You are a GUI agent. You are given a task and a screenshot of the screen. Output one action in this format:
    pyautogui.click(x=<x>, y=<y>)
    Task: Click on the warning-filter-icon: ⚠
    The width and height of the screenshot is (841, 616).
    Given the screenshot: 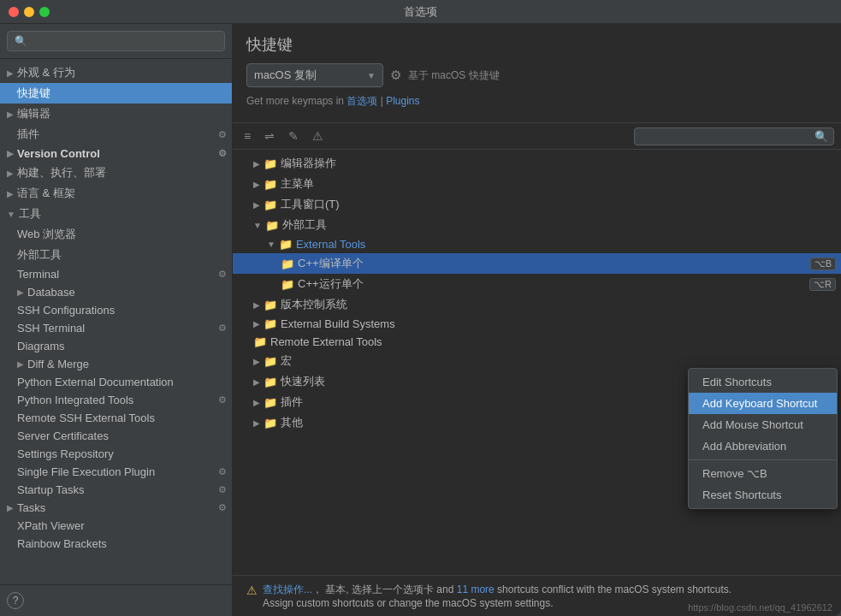 What is the action you would take?
    pyautogui.click(x=318, y=136)
    